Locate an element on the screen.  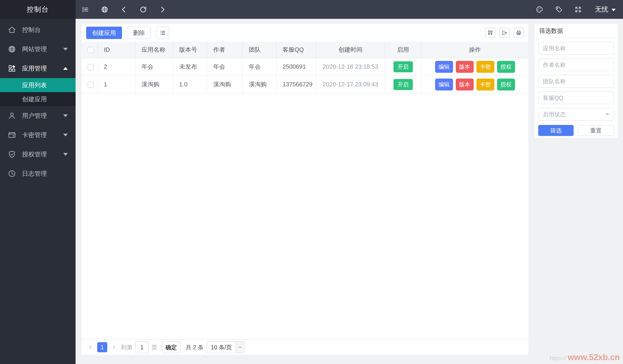
table-row: 2年会未发布年会年会25006912020-12-18 23:18:53开启编辑… is located at coordinates (305, 67).